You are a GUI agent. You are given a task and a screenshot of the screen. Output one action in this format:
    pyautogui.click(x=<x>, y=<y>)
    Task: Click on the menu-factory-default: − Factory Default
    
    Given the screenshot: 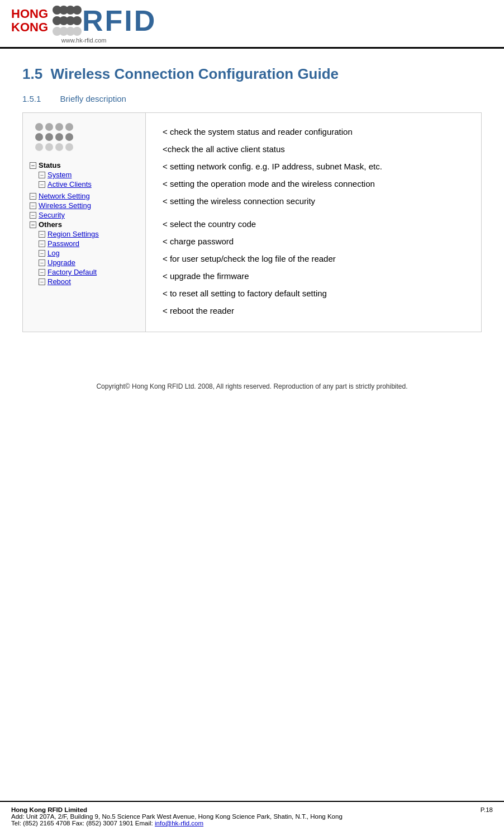 What is the action you would take?
    pyautogui.click(x=88, y=272)
    